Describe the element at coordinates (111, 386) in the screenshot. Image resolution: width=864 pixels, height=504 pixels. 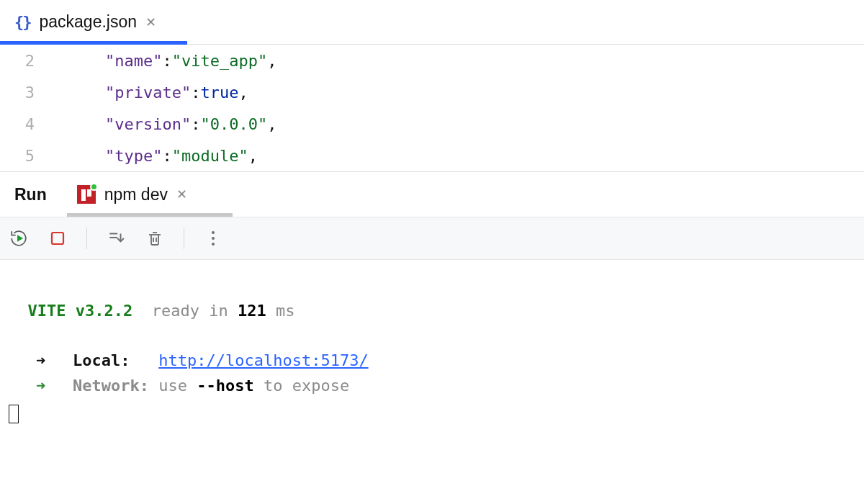
I see `network-label: Network:` at that location.